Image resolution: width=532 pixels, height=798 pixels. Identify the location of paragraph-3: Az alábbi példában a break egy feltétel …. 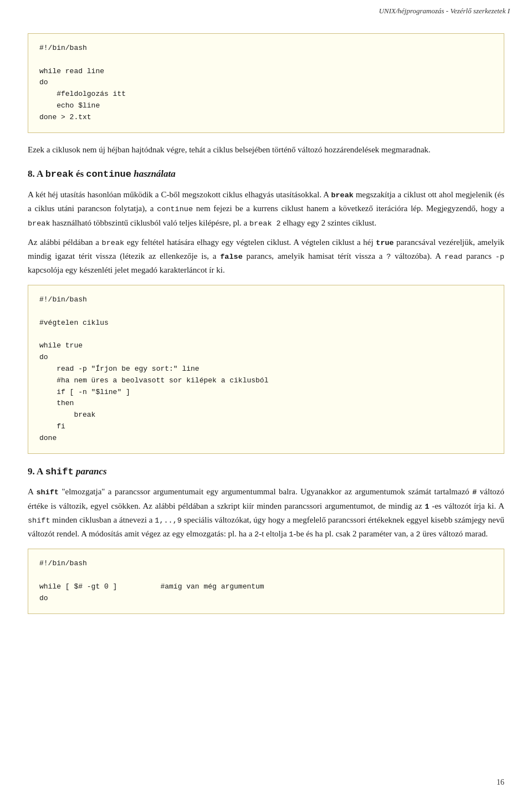
(266, 256).